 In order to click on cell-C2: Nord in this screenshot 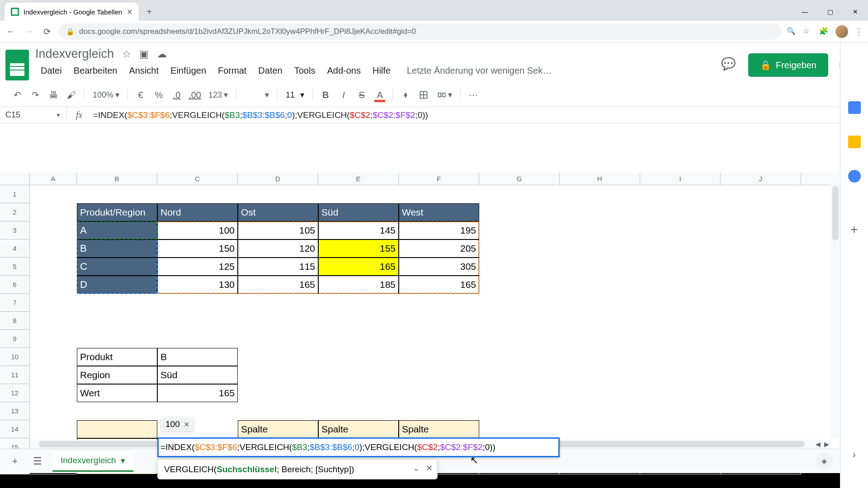, I will do `click(198, 212)`.